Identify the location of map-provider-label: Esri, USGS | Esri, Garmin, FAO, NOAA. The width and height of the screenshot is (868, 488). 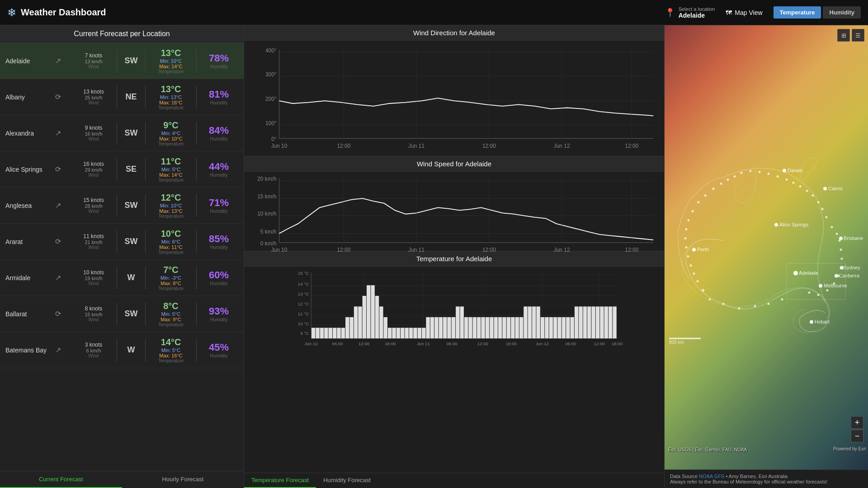
(708, 450).